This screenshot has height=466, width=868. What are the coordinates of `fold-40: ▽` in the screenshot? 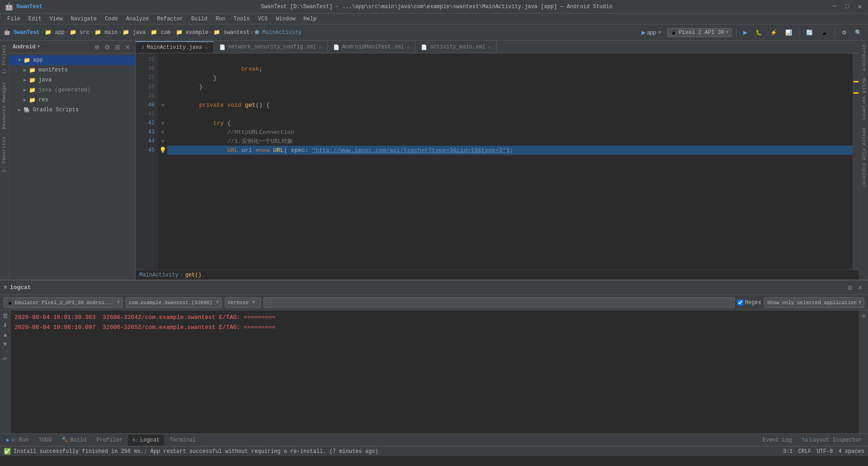 It's located at (163, 105).